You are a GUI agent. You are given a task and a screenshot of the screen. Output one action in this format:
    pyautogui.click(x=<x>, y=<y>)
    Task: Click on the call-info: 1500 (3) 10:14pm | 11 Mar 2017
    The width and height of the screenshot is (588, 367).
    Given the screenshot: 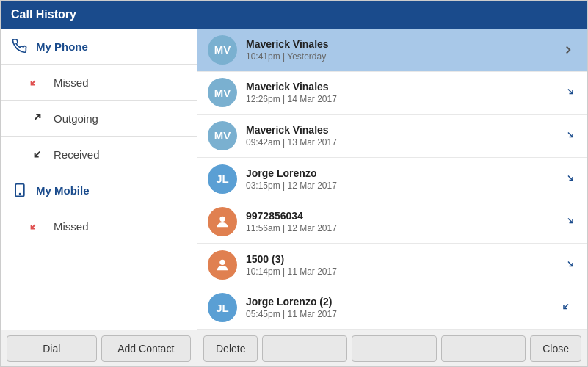 What is the action you would take?
    pyautogui.click(x=402, y=265)
    